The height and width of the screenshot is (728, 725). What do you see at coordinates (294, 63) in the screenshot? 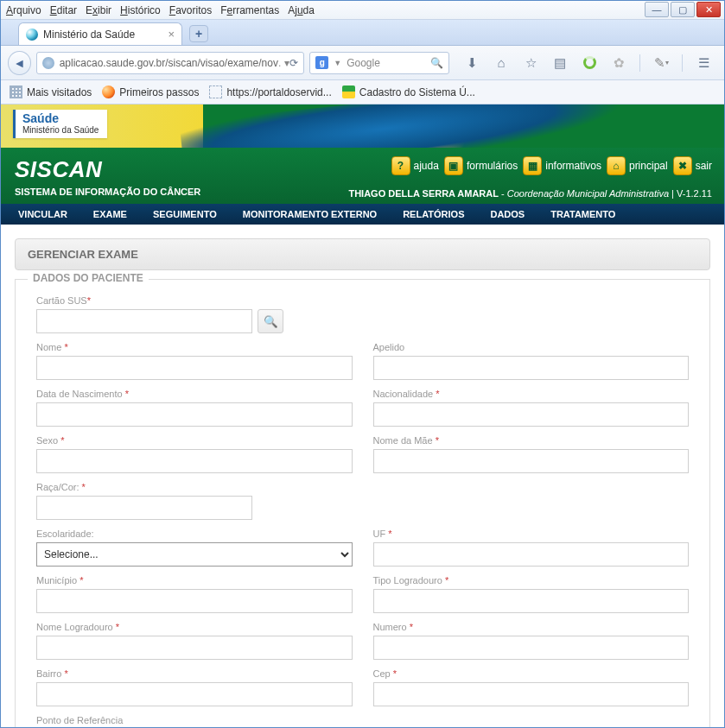
I see `reload-icon: ⟳` at bounding box center [294, 63].